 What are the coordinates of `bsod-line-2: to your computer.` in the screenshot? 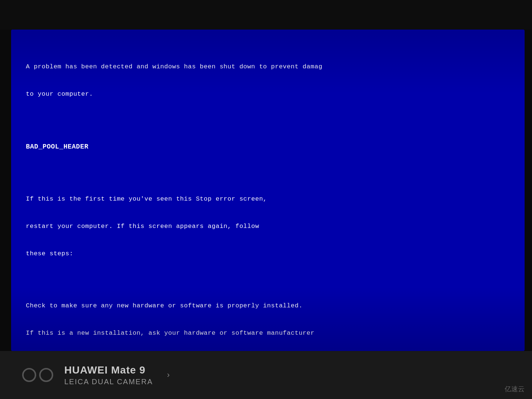 It's located at (273, 95).